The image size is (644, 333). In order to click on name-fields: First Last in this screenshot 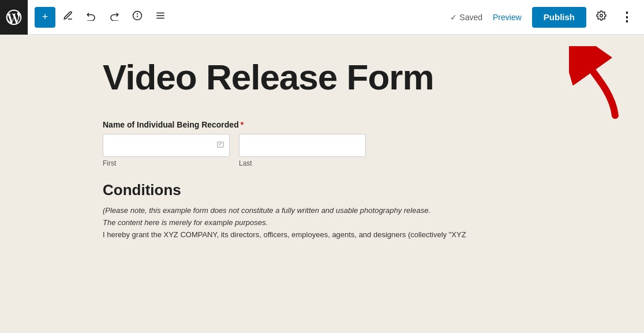, I will do `click(322, 151)`.